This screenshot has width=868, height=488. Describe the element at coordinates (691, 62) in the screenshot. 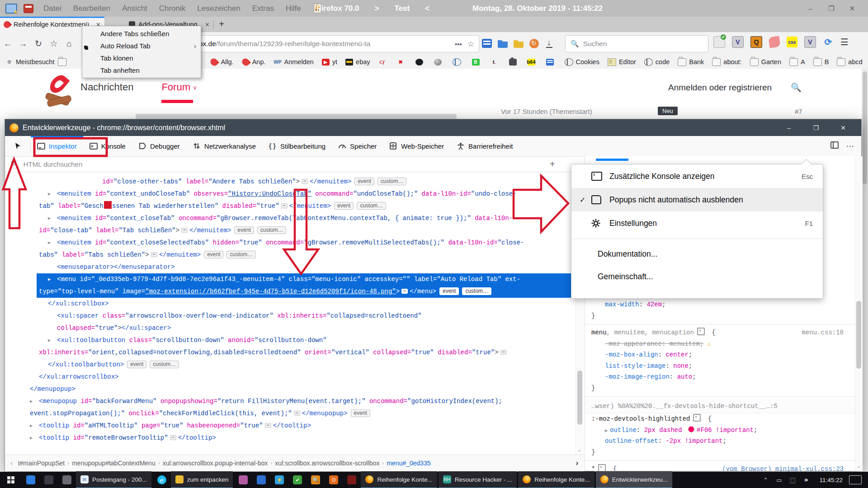

I see `bookmark-item-bank: Bank` at that location.